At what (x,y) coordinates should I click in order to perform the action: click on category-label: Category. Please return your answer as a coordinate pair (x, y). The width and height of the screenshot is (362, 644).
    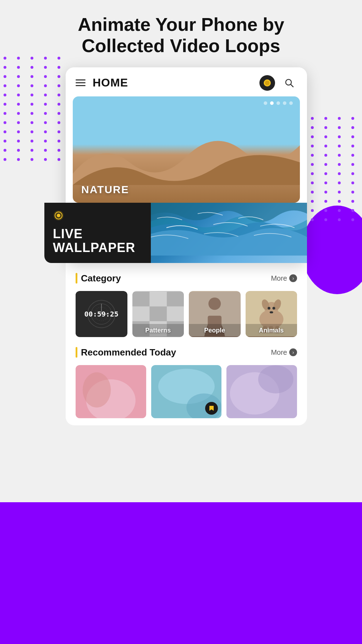
    Looking at the image, I should click on (101, 279).